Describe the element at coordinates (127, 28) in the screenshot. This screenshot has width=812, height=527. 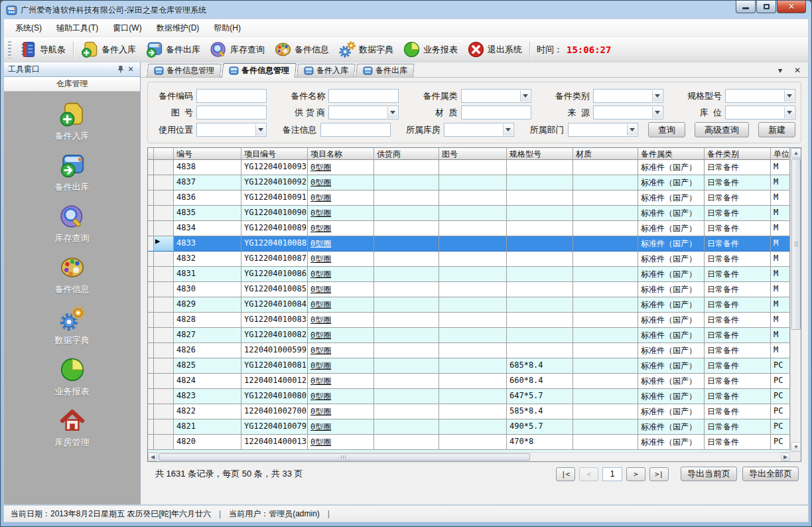
I see `menu-item: 窗口(W)` at that location.